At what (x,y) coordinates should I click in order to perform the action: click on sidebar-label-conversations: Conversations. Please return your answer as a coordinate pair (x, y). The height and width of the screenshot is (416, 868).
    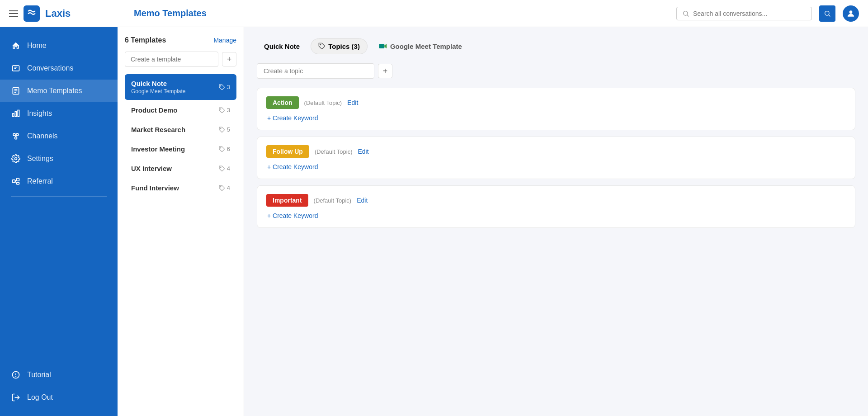
    Looking at the image, I should click on (50, 68).